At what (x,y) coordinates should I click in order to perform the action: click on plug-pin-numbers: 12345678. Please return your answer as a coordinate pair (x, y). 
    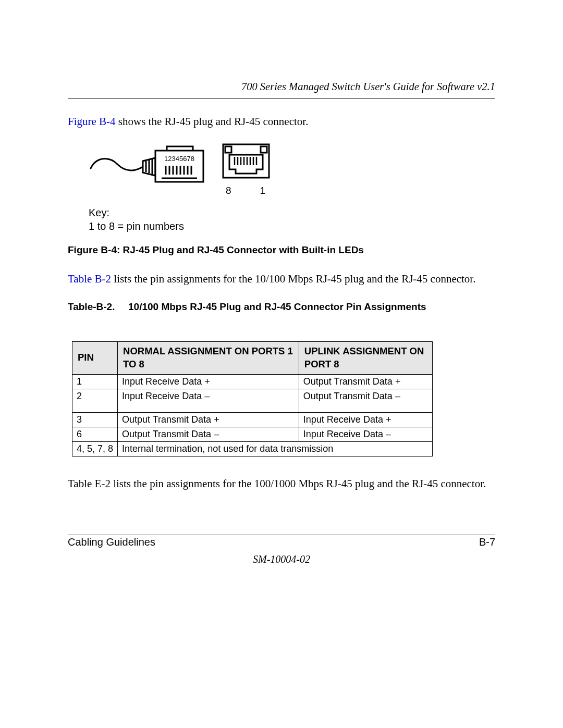
    Looking at the image, I should click on (179, 158).